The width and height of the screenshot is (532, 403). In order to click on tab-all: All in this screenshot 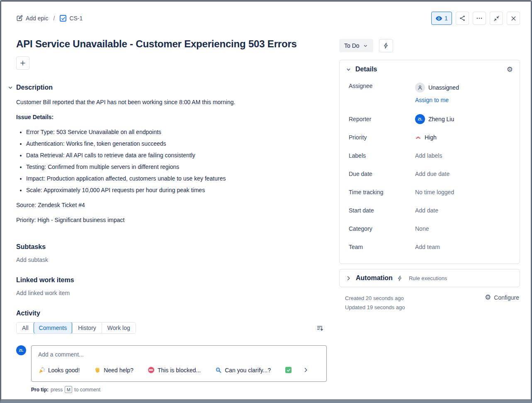, I will do `click(25, 328)`.